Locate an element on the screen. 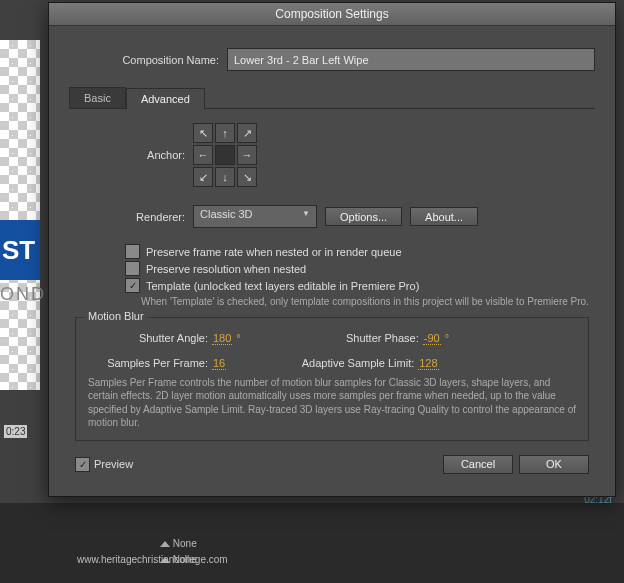 The width and height of the screenshot is (624, 583). template-help-text: When 'Template' is checked, only templat… is located at coordinates (332, 302).